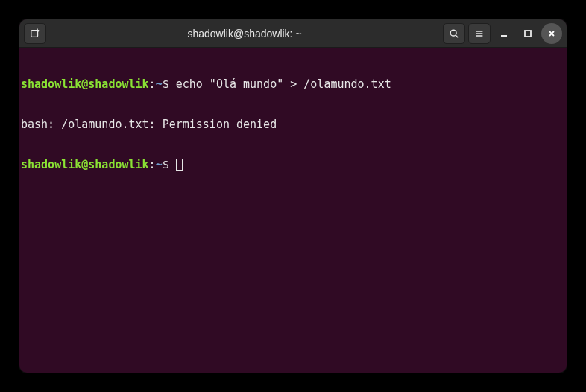  What do you see at coordinates (280, 84) in the screenshot?
I see `command-text: echo "Olá mundo" > /olamundo.txt` at bounding box center [280, 84].